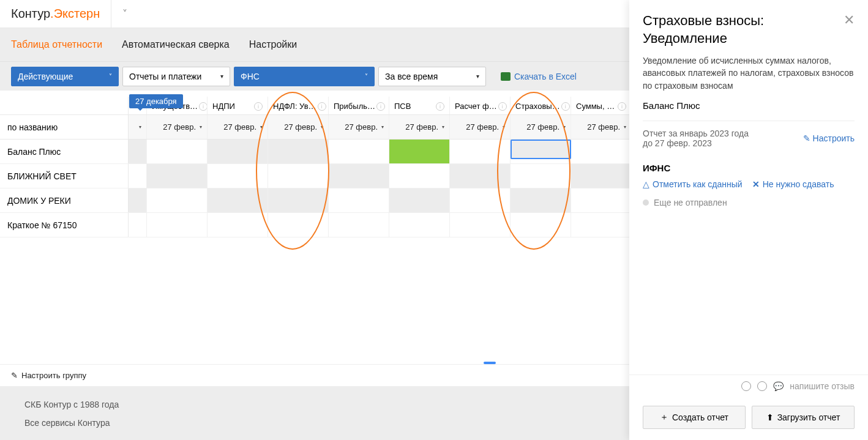 This screenshot has width=868, height=440. What do you see at coordinates (273, 45) in the screenshot?
I see `tab-settings: Настройки` at bounding box center [273, 45].